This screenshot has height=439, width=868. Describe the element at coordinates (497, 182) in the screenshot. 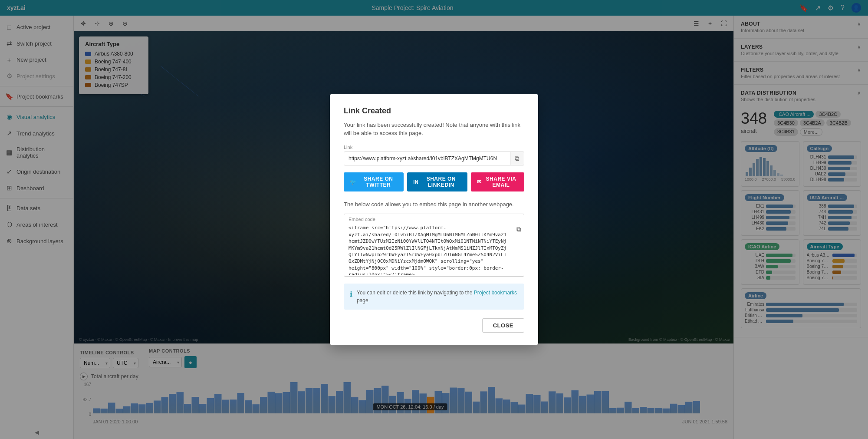

I see `share-email-button: ✉ SHARE VIA EMAIL` at that location.